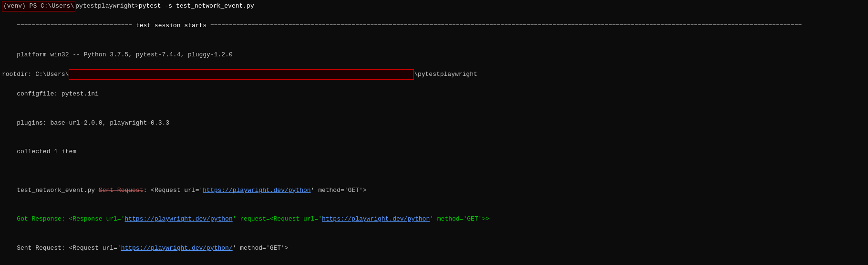  Describe the element at coordinates (434, 152) in the screenshot. I see `collected-line: collected 1 item` at that location.